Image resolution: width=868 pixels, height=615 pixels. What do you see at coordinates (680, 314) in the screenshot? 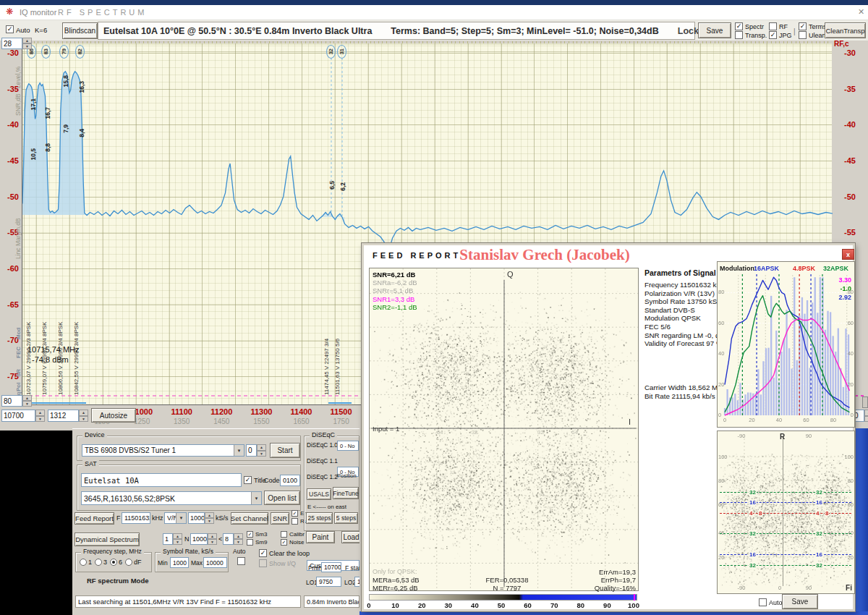
I see `params-lines: Frequency 11501632 kHzPolarization V/R (…` at bounding box center [680, 314].